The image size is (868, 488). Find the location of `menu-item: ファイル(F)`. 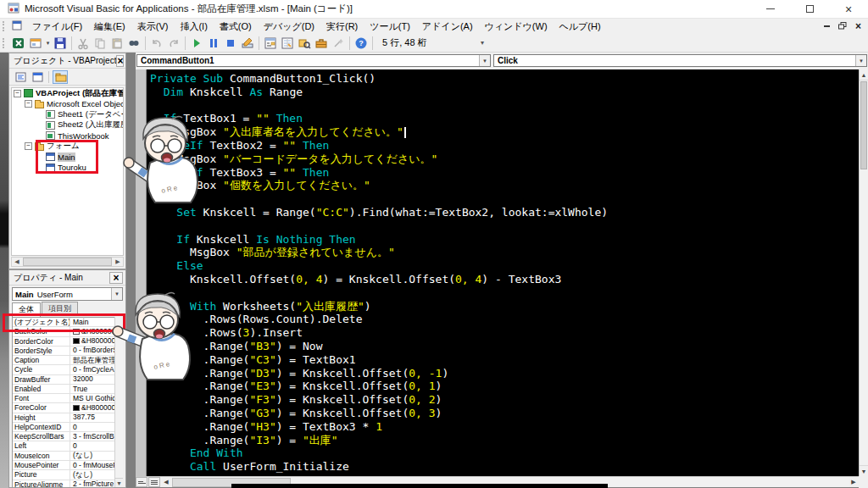

menu-item: ファイル(F) is located at coordinates (58, 27).